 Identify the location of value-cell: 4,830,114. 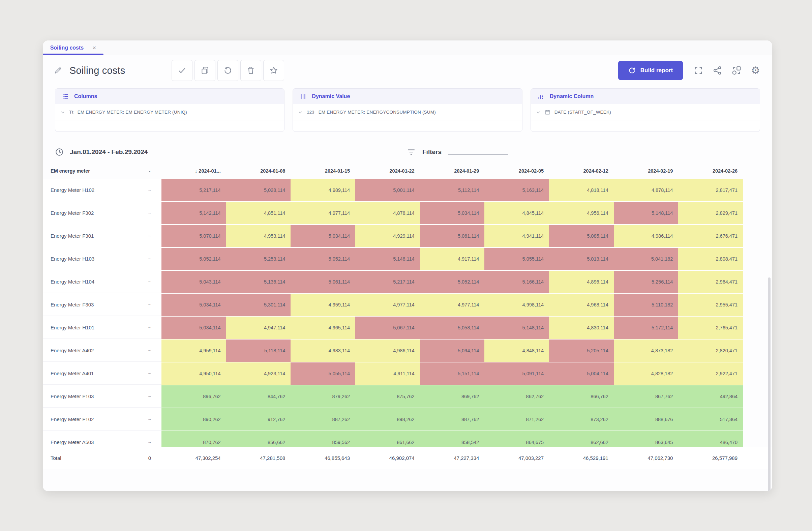
(581, 328).